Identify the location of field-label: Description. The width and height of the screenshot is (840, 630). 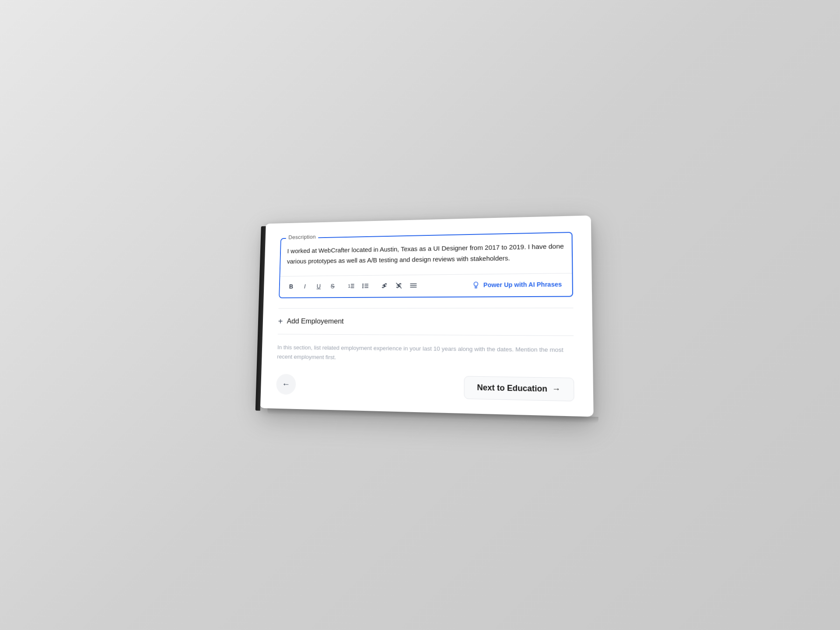
(302, 237).